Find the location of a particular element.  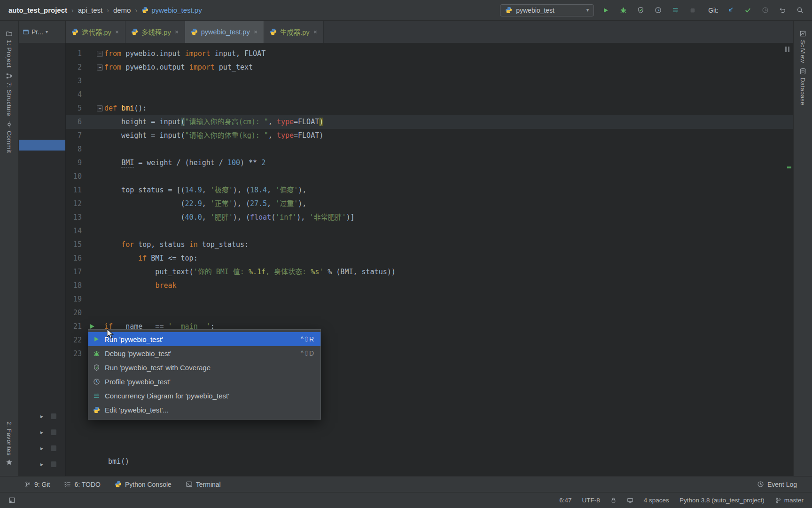

breadcrumb-file: pywebio_test.py is located at coordinates (172, 10).